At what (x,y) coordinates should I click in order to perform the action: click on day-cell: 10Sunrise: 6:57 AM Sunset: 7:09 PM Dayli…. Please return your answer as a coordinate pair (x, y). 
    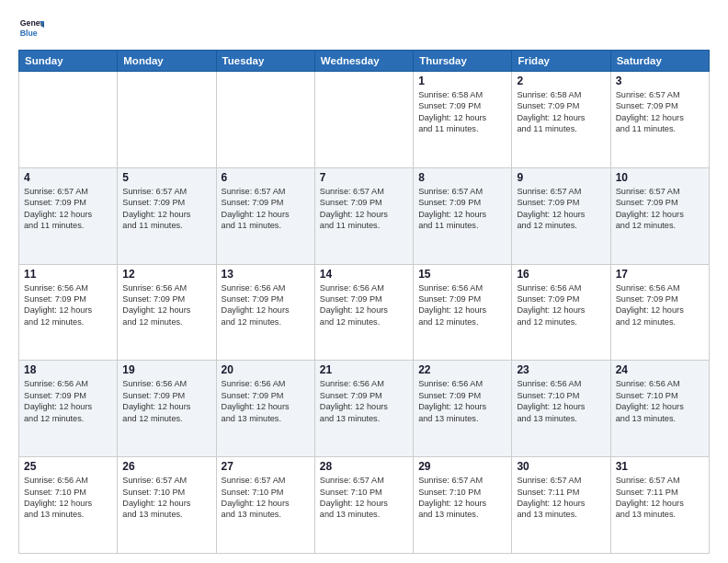
    Looking at the image, I should click on (660, 215).